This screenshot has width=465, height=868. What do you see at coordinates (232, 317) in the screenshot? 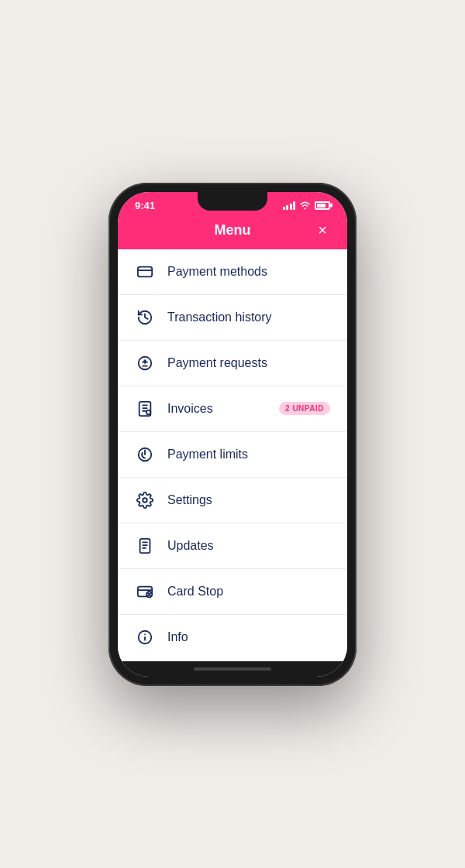
I see `menu-item-transaction-history: Transaction history` at bounding box center [232, 317].